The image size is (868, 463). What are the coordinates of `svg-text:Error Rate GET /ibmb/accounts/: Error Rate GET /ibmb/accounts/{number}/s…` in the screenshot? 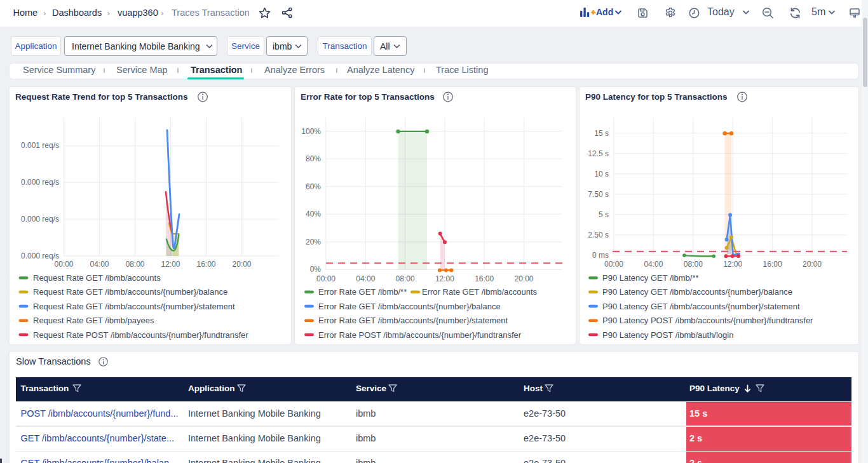 It's located at (413, 320).